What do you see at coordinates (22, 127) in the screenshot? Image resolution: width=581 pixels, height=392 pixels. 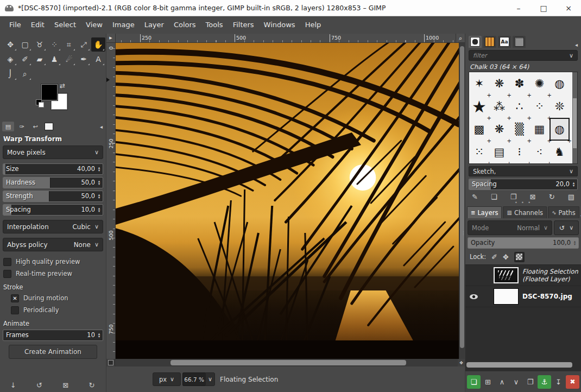 I see `tab-device-status: ✑` at bounding box center [22, 127].